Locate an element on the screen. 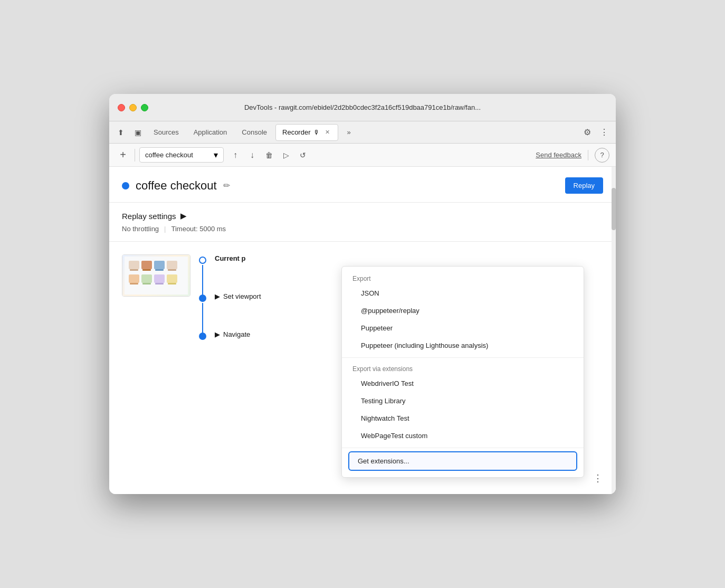 The height and width of the screenshot is (588, 725). export-testing-library-item: Testing Library is located at coordinates (463, 401).